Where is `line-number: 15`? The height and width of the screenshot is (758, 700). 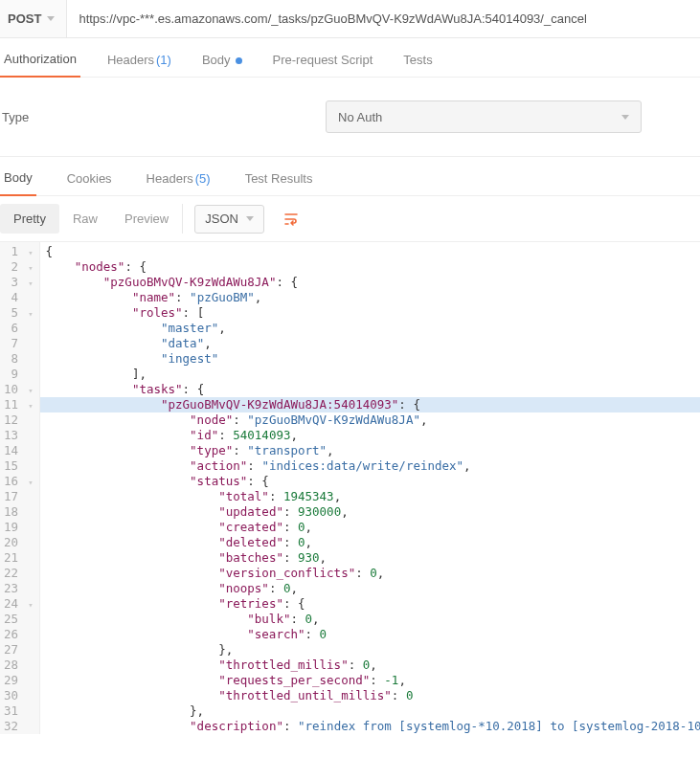
line-number: 15 is located at coordinates (19, 466).